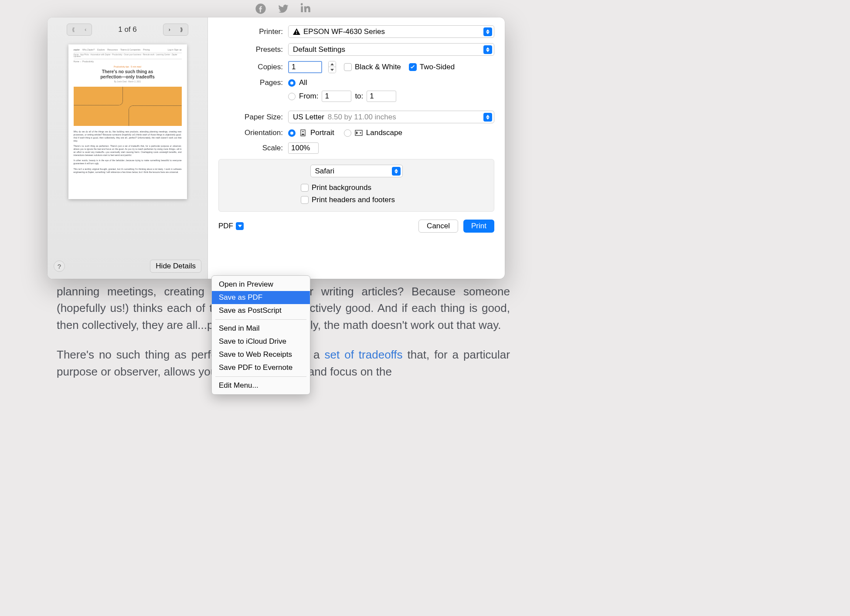  I want to click on black-white-checkbox: Black & White, so click(372, 67).